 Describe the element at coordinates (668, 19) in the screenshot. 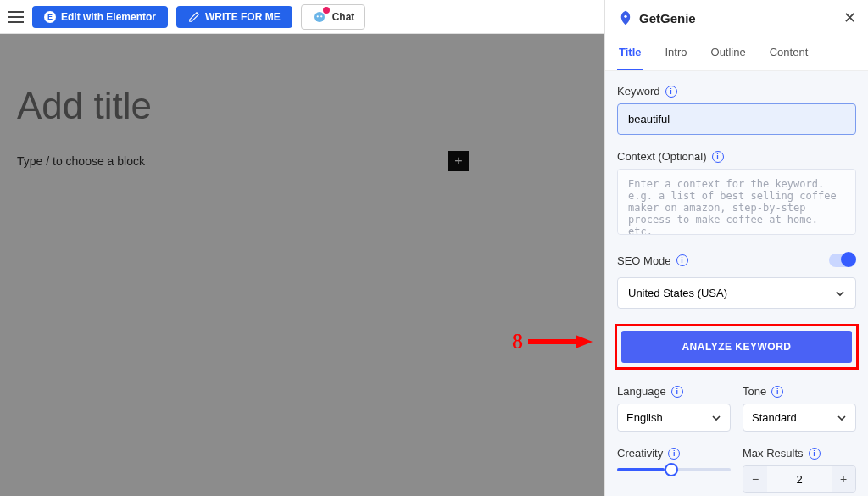

I see `brand-name: GetGenie` at that location.